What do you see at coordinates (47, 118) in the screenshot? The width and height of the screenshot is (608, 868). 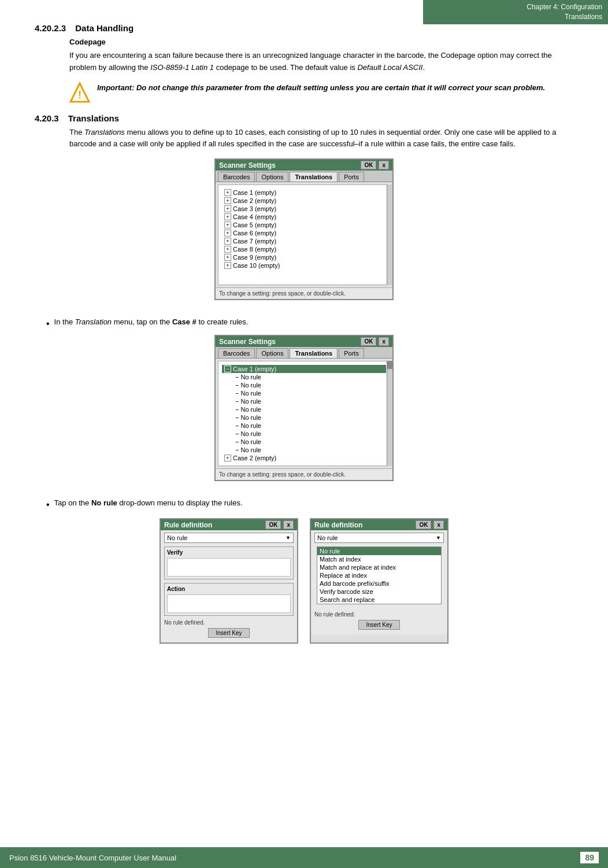 I see `section-4203-number: 4.20.3` at bounding box center [47, 118].